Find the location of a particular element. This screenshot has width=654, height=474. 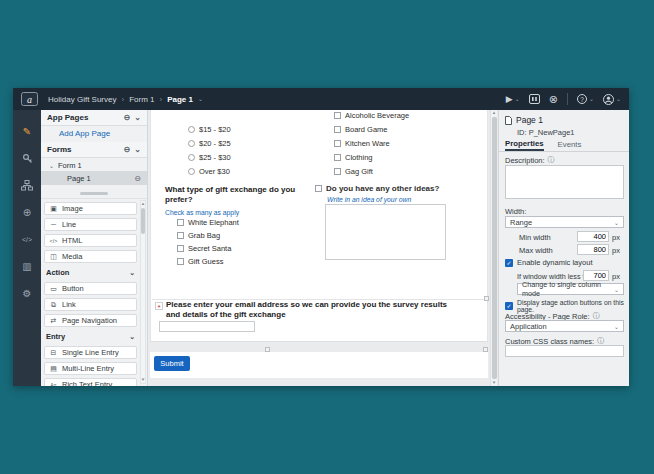

info-icon: ⓘ is located at coordinates (552, 160).